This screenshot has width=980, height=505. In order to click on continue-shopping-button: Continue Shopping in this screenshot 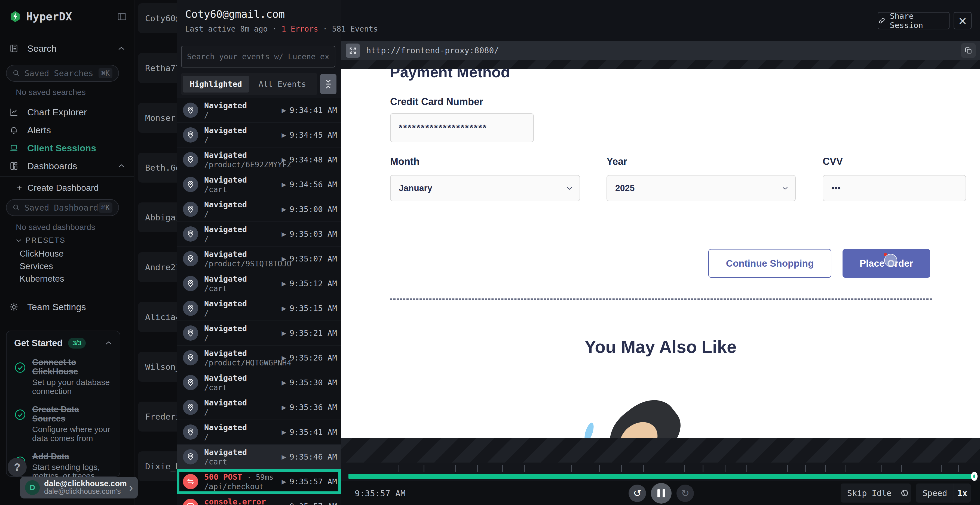, I will do `click(770, 264)`.